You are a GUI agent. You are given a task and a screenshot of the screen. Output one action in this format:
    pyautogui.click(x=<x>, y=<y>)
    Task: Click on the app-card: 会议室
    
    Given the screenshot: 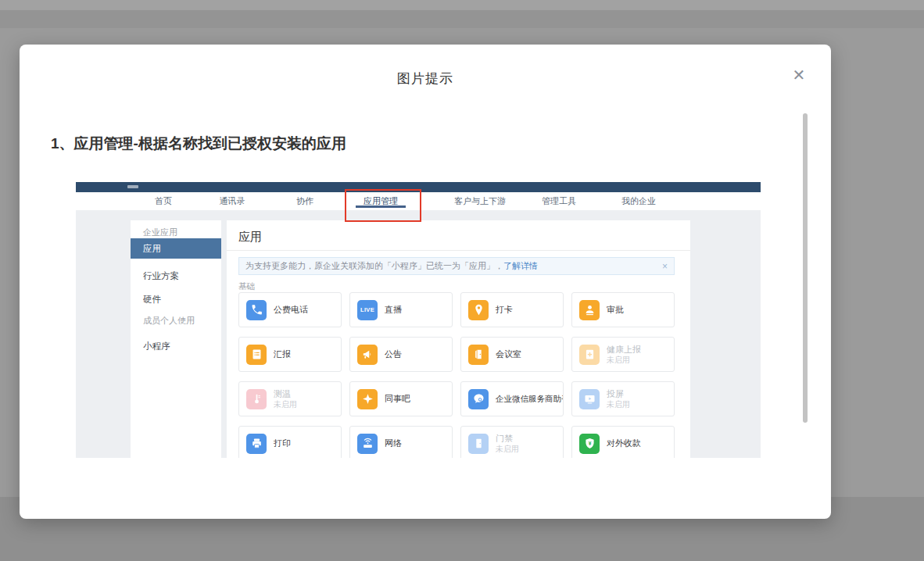 What is the action you would take?
    pyautogui.click(x=512, y=355)
    